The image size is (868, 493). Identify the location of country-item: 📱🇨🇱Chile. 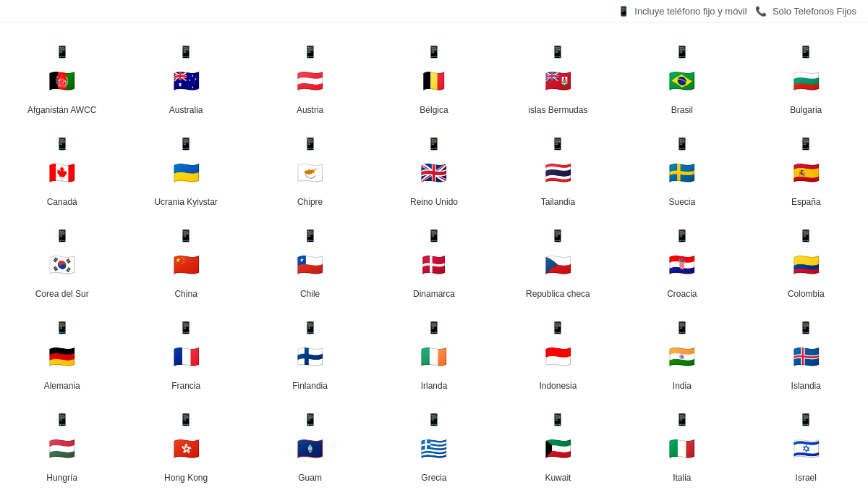
(310, 261).